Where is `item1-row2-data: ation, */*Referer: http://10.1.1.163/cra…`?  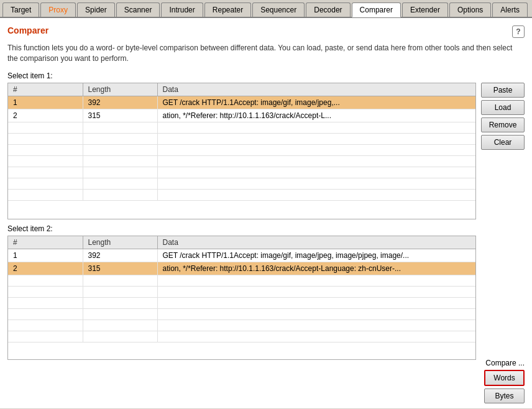 item1-row2-data: ation, */*Referer: http://10.1.1.163/cra… is located at coordinates (316, 116).